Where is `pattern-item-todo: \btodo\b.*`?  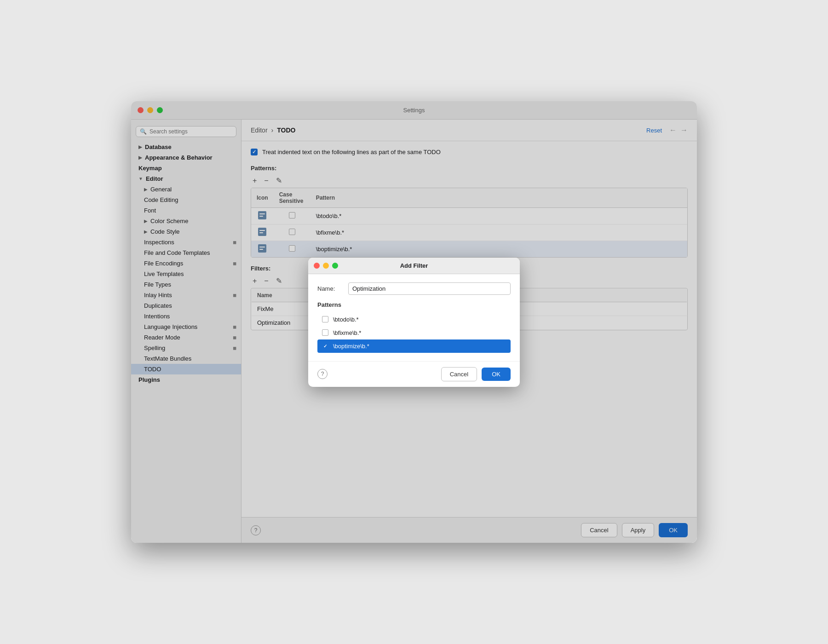
pattern-item-todo: \btodo\b.* is located at coordinates (414, 319).